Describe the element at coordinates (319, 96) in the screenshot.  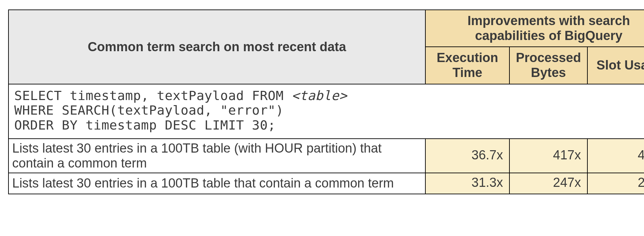
I see `code-placeholder: <table>` at that location.